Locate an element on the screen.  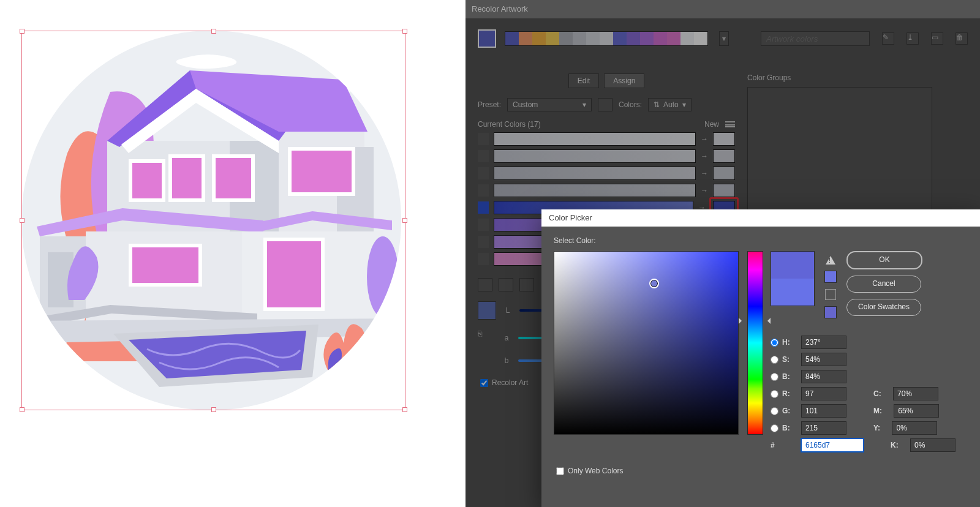
lab-swatch is located at coordinates (487, 310).